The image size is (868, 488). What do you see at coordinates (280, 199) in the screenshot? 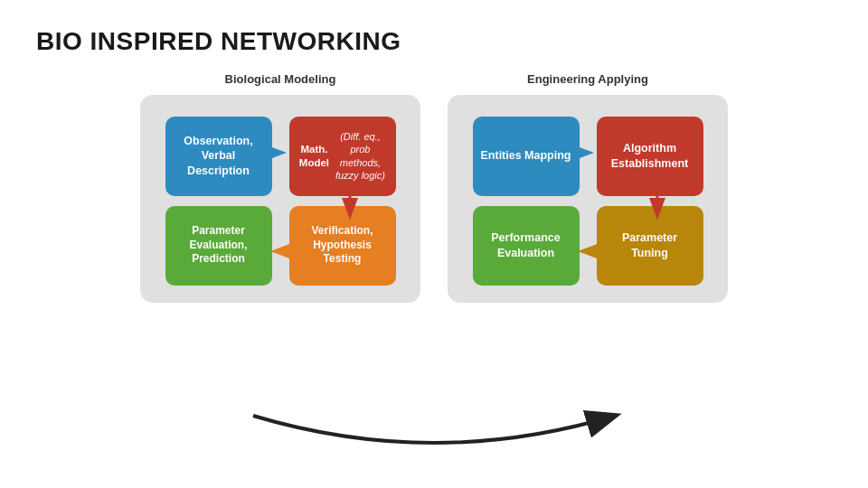
I see `biological-diagram: Observation, Verbal Description Math. Mo…` at bounding box center [280, 199].